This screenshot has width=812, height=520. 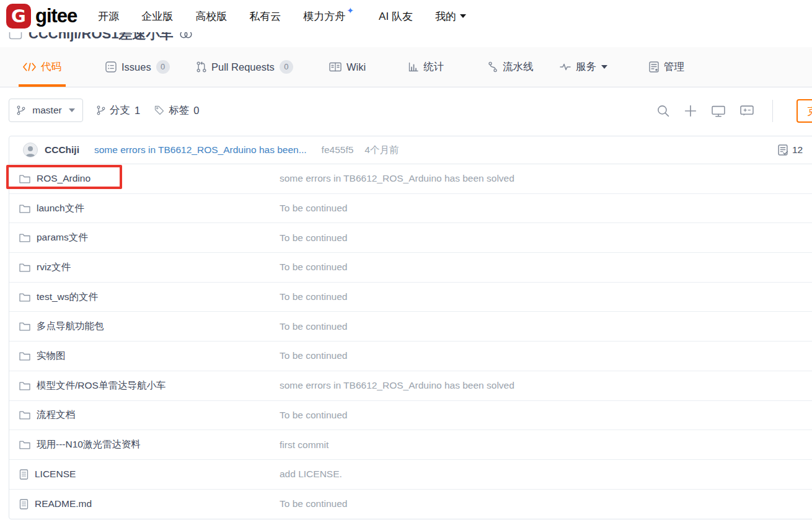 I want to click on table-row: 模型文件/ROS单雷达导航小车 some errors in TB6612_RO…, so click(x=410, y=386).